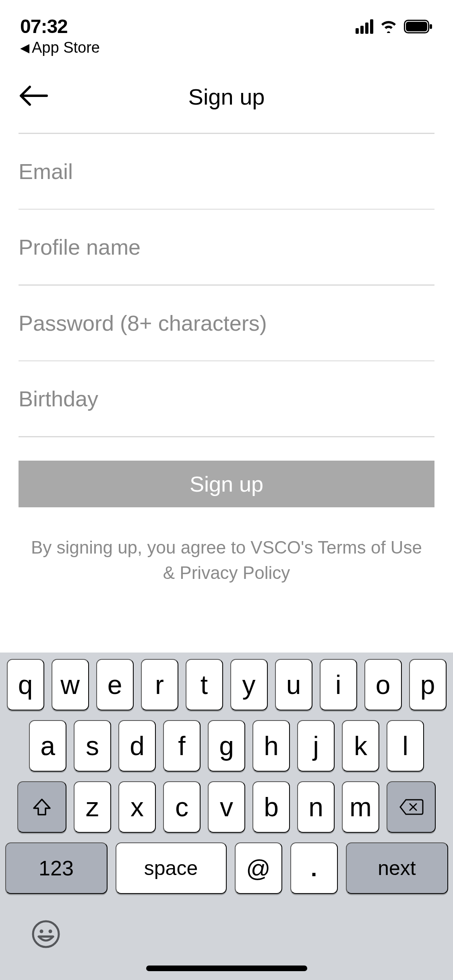 Image resolution: width=453 pixels, height=980 pixels. What do you see at coordinates (226, 751) in the screenshot?
I see `keyboard-row-2: a s d f g h j k l` at bounding box center [226, 751].